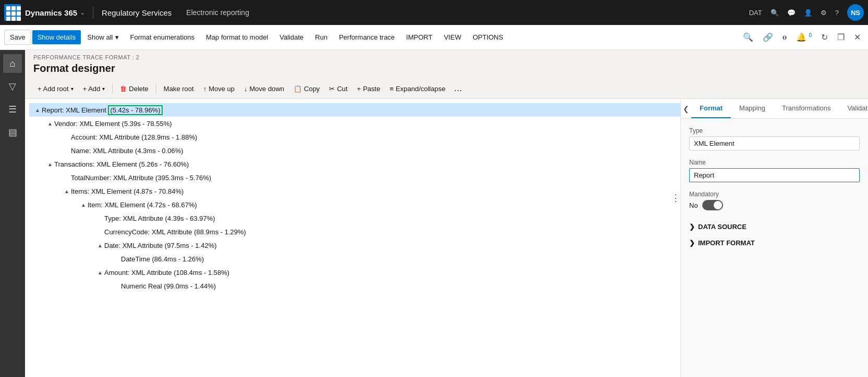  Describe the element at coordinates (103, 89) in the screenshot. I see `add-chevron-icon: ▾` at that location.